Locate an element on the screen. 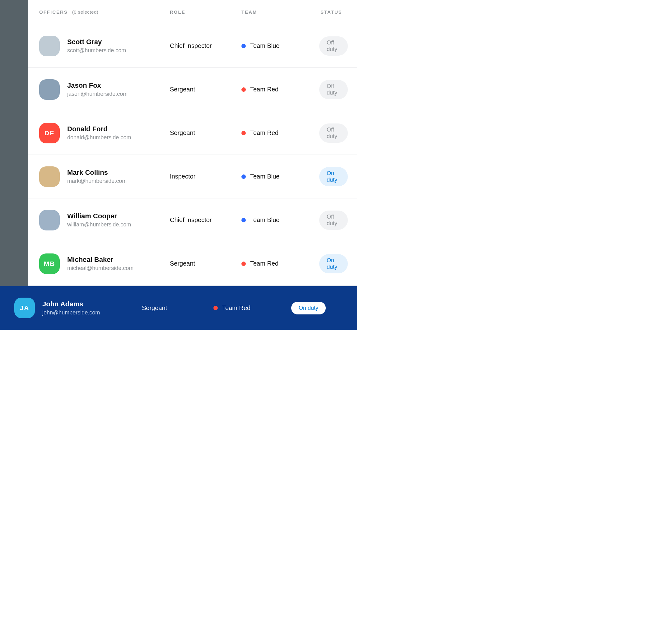 The width and height of the screenshot is (672, 622). table-row: Jason Fox jason@humberside.com Sergeant … is located at coordinates (193, 90).